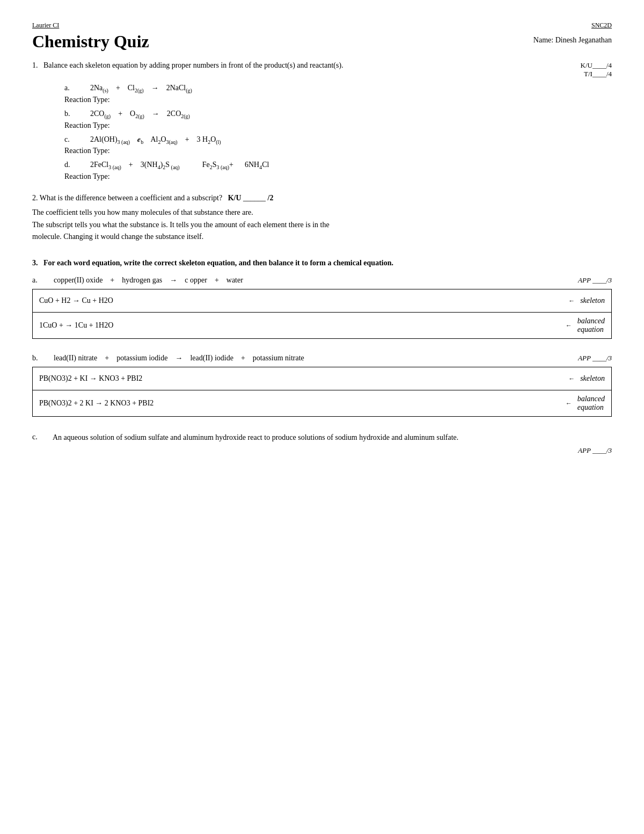 The height and width of the screenshot is (834, 644). I want to click on q3-b-product1: lead(II) iodide, so click(211, 358).